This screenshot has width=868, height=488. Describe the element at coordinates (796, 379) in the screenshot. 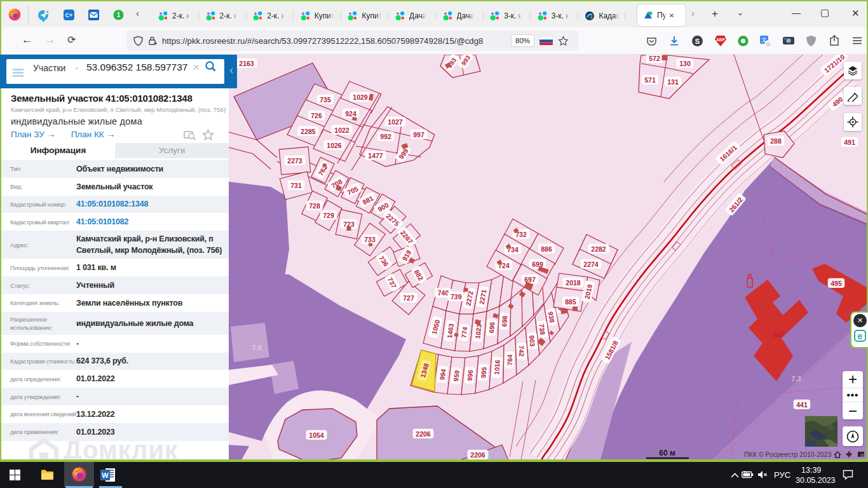

I see `svg-text: 7.3` at that location.